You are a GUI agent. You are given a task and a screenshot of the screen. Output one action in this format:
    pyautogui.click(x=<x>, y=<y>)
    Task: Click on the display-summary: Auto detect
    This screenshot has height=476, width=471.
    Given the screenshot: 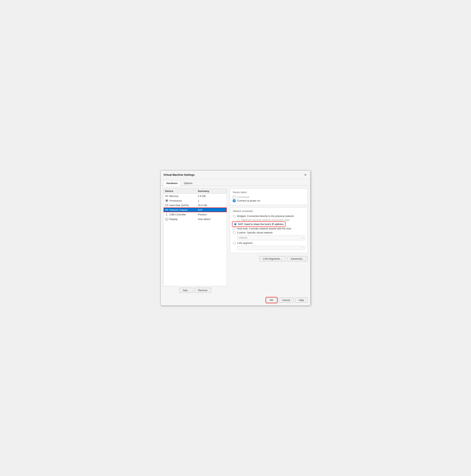 What is the action you would take?
    pyautogui.click(x=211, y=219)
    